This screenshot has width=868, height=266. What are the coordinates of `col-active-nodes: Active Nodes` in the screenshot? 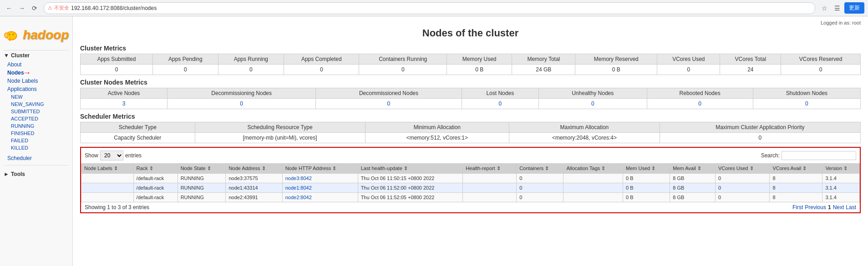 It's located at (124, 94).